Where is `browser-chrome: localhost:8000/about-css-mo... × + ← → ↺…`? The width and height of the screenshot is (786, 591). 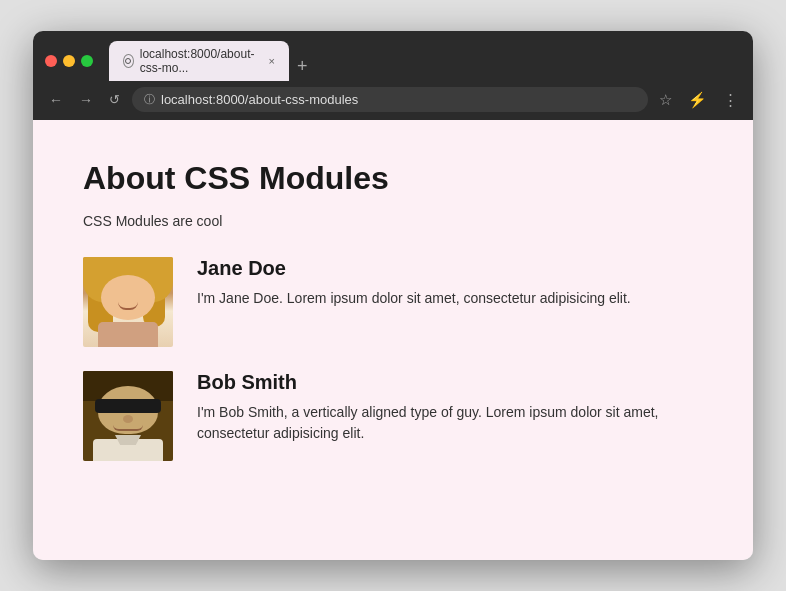
browser-chrome: localhost:8000/about-css-mo... × + ← → ↺… is located at coordinates (393, 76).